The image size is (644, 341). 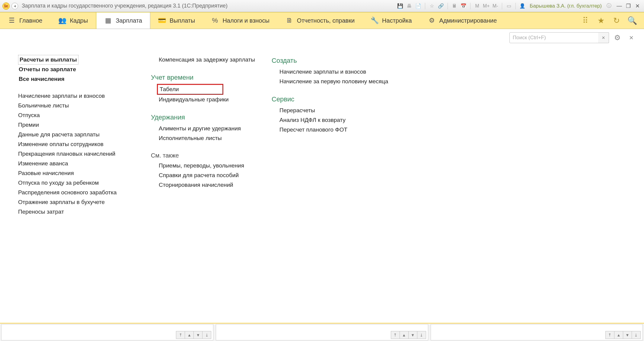 What do you see at coordinates (464, 6) in the screenshot?
I see `calendar-icon: 📅` at bounding box center [464, 6].